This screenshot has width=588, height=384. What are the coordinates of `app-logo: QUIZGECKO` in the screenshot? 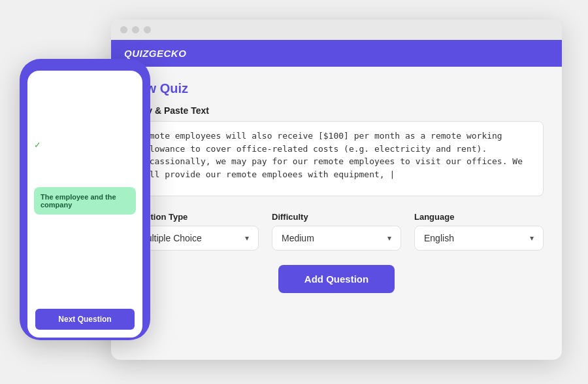 It's located at (155, 54).